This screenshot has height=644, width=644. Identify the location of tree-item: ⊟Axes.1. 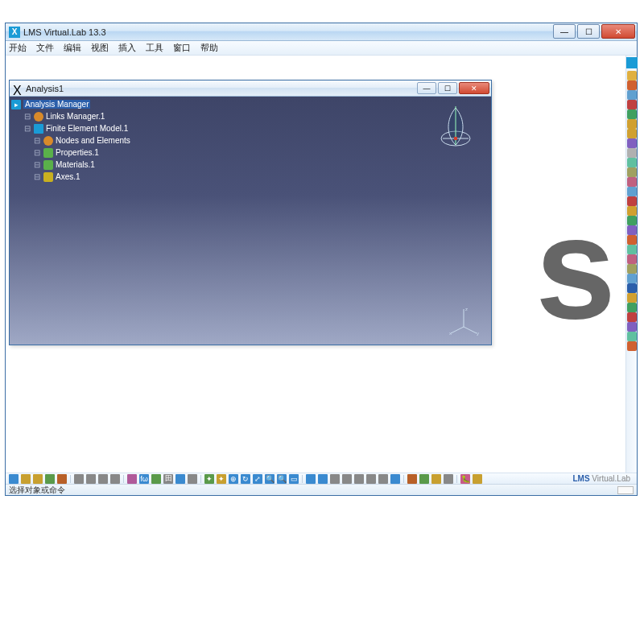
(251, 177).